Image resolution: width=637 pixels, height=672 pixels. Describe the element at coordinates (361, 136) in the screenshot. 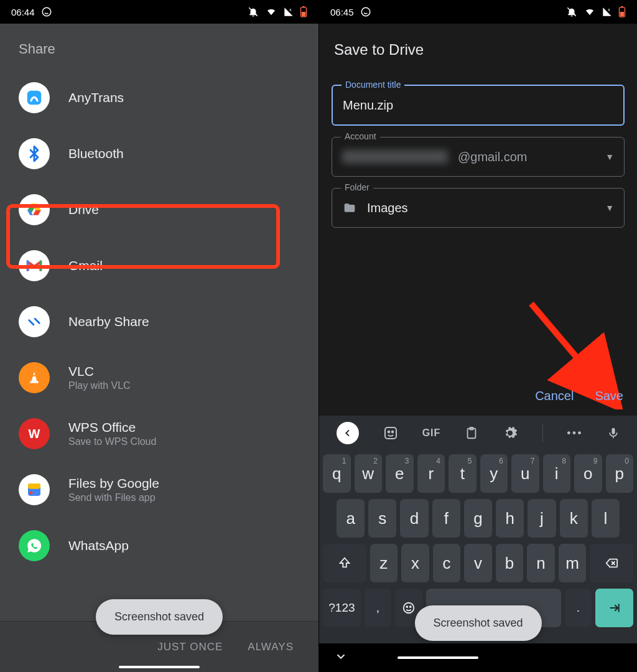

I see `field-label: Account` at that location.